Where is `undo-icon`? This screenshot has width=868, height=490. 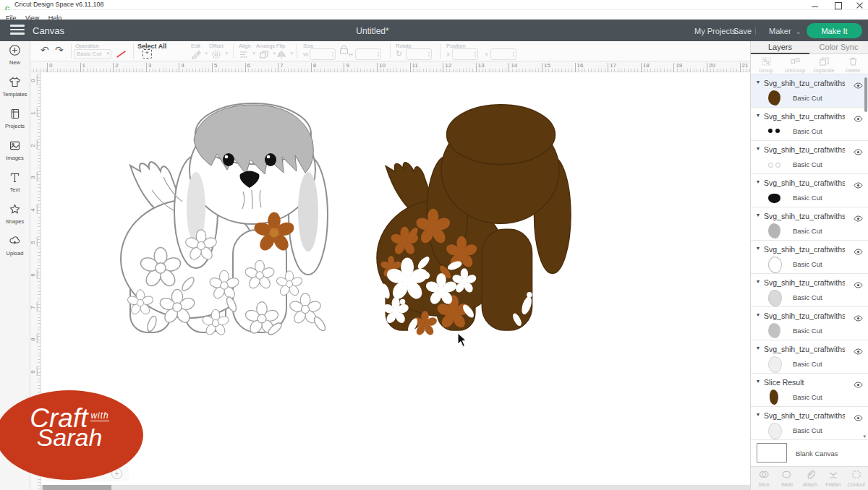 undo-icon is located at coordinates (45, 50).